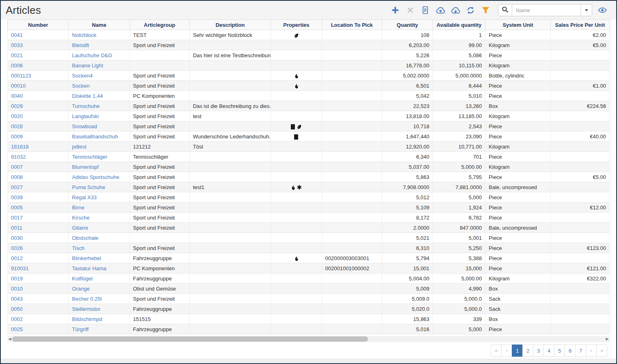 The height and width of the screenshot is (364, 617). Describe the element at coordinates (17, 66) in the screenshot. I see `number-link: 0006` at that location.